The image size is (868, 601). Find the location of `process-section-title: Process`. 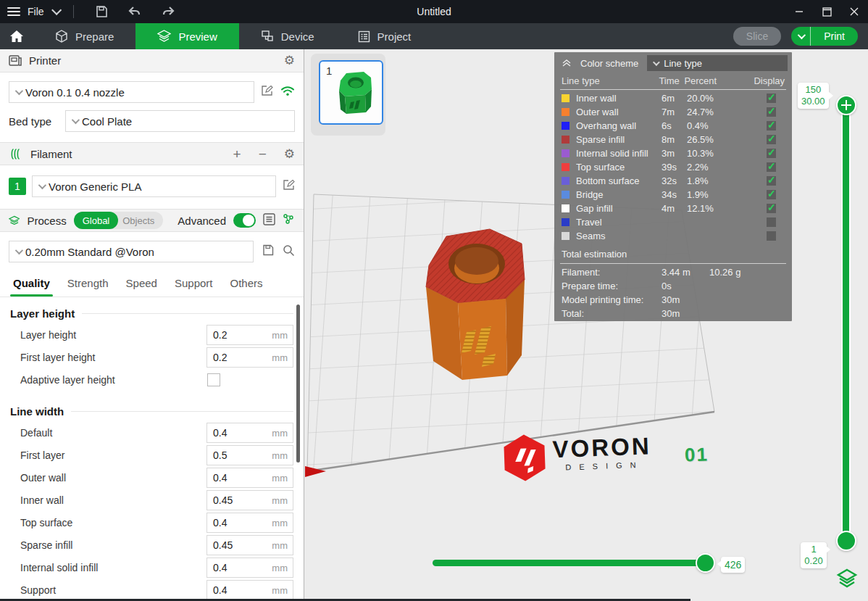

process-section-title: Process is located at coordinates (46, 220).